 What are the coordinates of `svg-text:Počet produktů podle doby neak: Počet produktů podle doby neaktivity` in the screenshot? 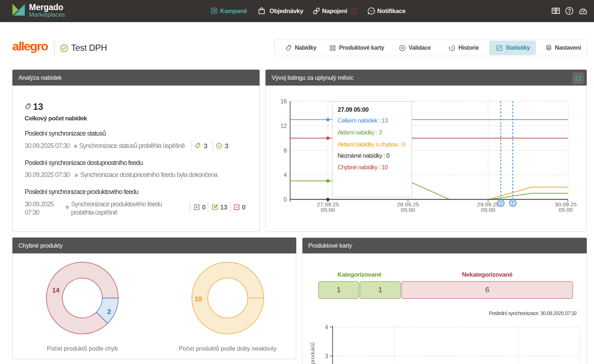 It's located at (228, 348).